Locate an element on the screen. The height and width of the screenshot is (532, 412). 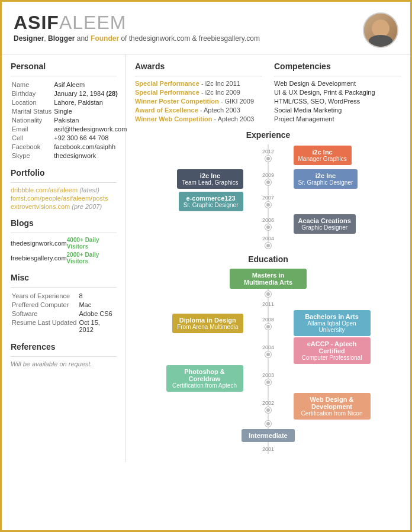
exp-box-5: Acacia Creations Graphic Designer is located at coordinates (324, 224).